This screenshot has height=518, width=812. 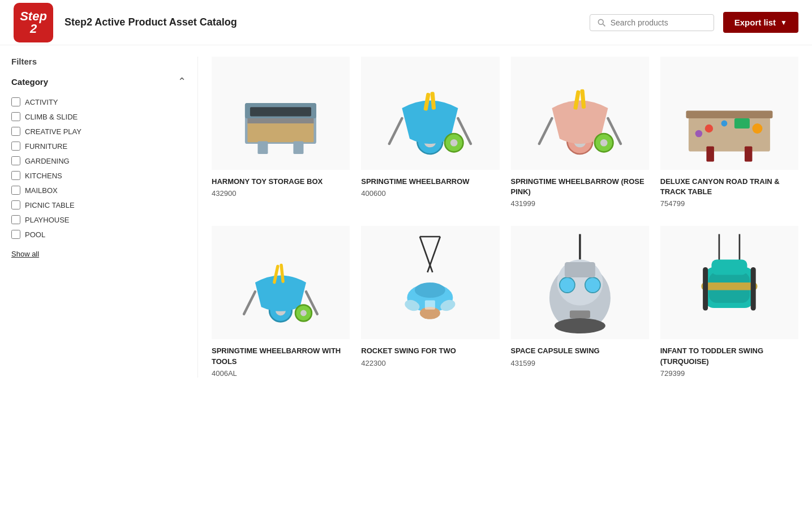 What do you see at coordinates (44, 175) in the screenshot?
I see `category-item-label: KITCHENS` at bounding box center [44, 175].